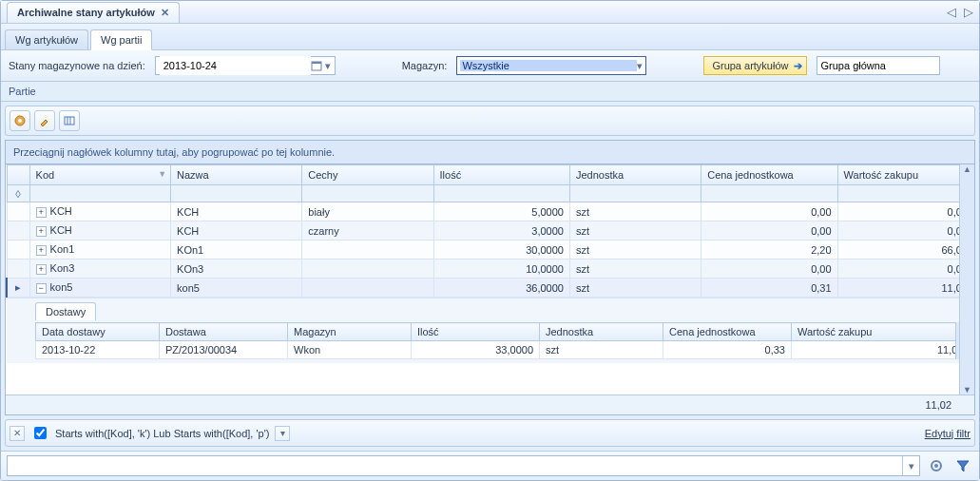 The height and width of the screenshot is (481, 980). Describe the element at coordinates (635, 175) in the screenshot. I see `col-jednostka: Jednostka` at that location.